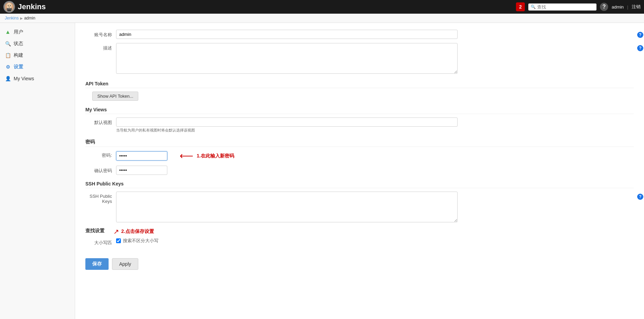 The width and height of the screenshot is (644, 319). Describe the element at coordinates (604, 7) in the screenshot. I see `help-button: ?` at that location.